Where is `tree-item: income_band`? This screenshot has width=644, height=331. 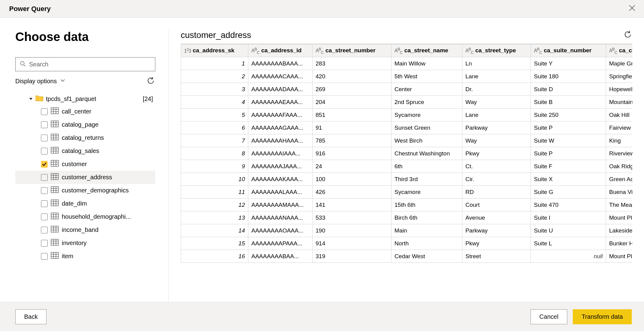 tree-item: income_band is located at coordinates (85, 230).